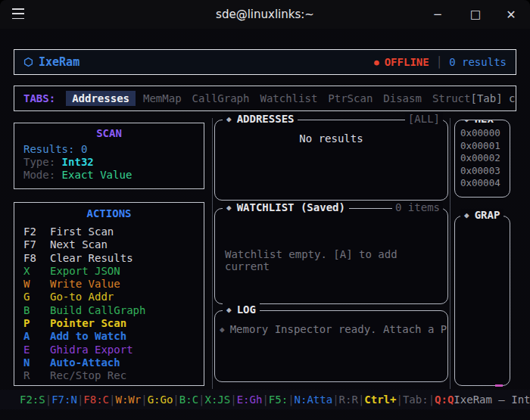 This screenshot has height=420, width=530. I want to click on tab-struct: Struct, so click(451, 98).